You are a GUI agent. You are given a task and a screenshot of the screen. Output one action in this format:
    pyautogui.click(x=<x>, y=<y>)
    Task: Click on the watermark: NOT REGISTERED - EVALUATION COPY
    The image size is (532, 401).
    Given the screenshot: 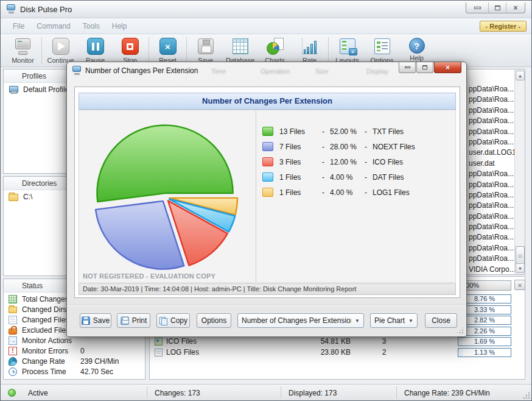 What is the action you would take?
    pyautogui.click(x=149, y=276)
    